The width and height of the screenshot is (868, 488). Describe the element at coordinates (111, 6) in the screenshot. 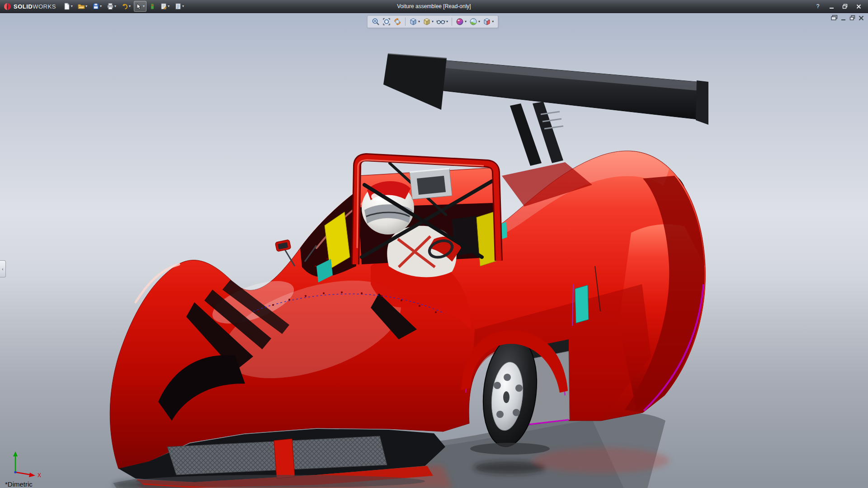

I see `print-button: ▾` at that location.